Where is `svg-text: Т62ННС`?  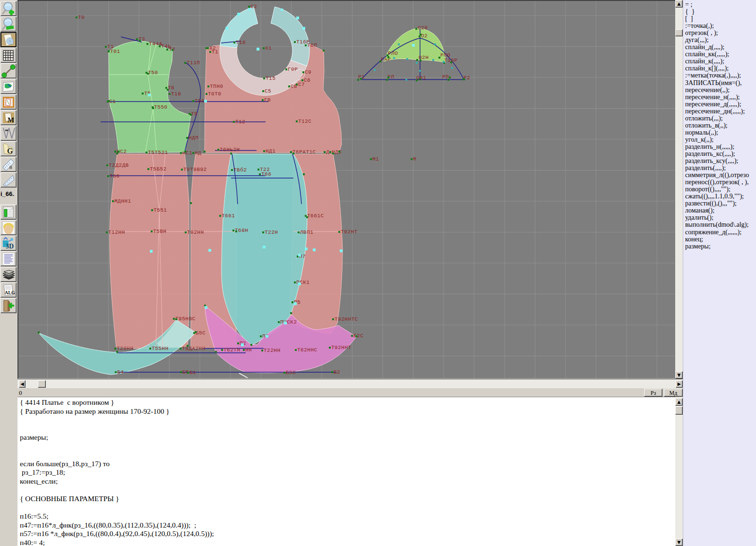 svg-text: Т62ННС is located at coordinates (307, 350).